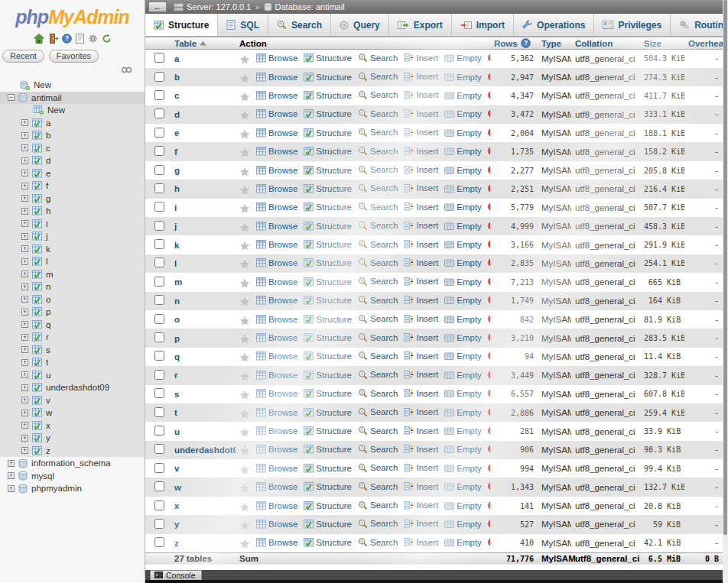  Describe the element at coordinates (554, 44) in the screenshot. I see `header-type-column: Type` at that location.